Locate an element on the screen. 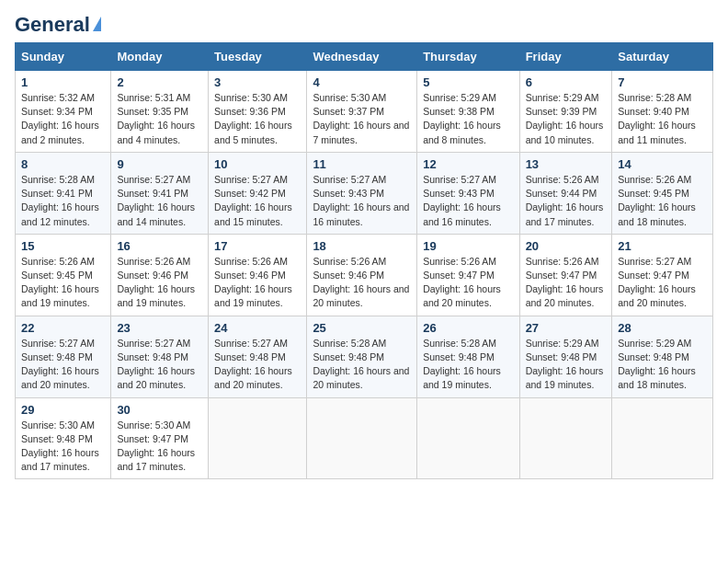  calendar-cell: 28Sunrise: 5:29 AMSunset: 9:48 PMDayligh… is located at coordinates (663, 357).